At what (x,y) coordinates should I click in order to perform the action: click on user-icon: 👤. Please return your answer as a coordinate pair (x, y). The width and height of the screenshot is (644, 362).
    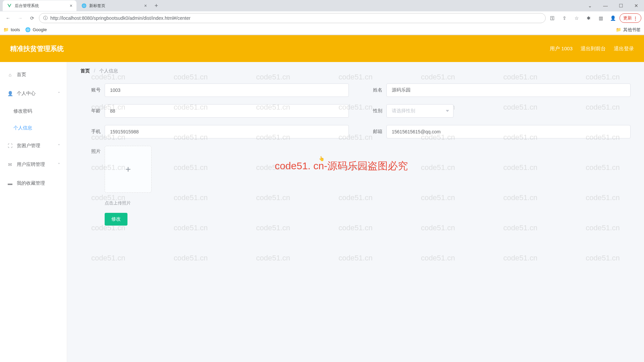
    Looking at the image, I should click on (10, 94).